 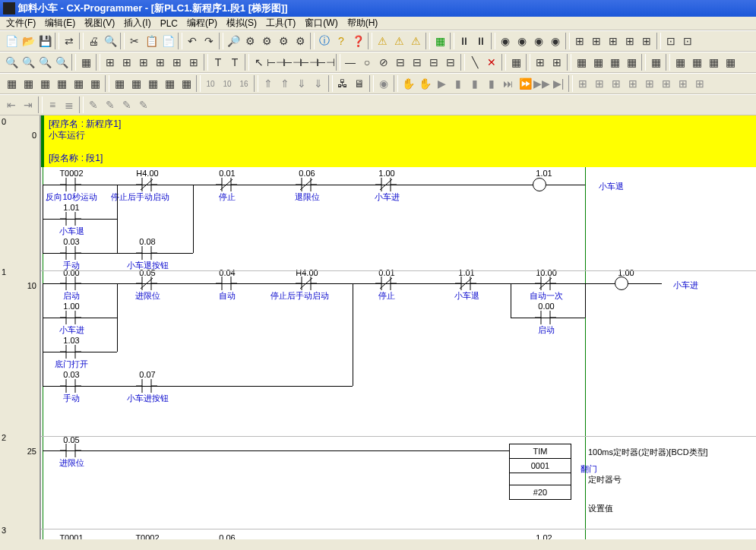 I want to click on align-icon: ≣, so click(x=69, y=105).